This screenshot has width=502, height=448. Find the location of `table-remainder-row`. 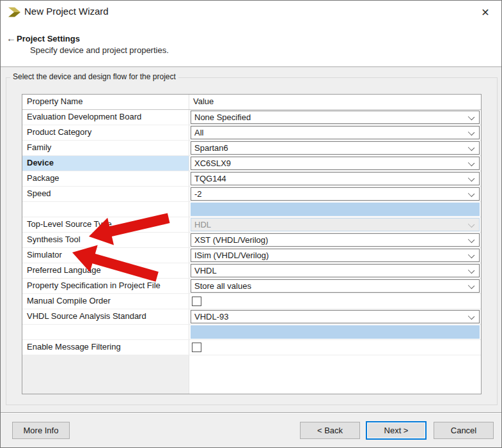

table-remainder-row is located at coordinates (252, 375).